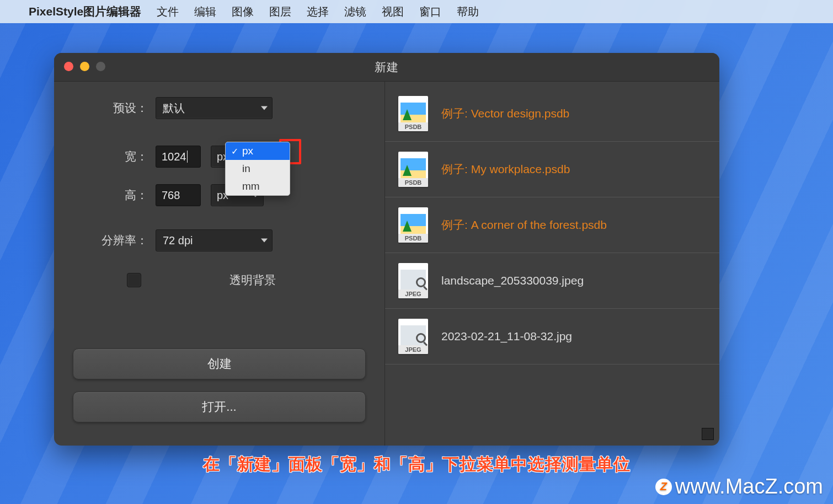  Describe the element at coordinates (257, 280) in the screenshot. I see `transparent-bg-label: 透明背景` at that location.